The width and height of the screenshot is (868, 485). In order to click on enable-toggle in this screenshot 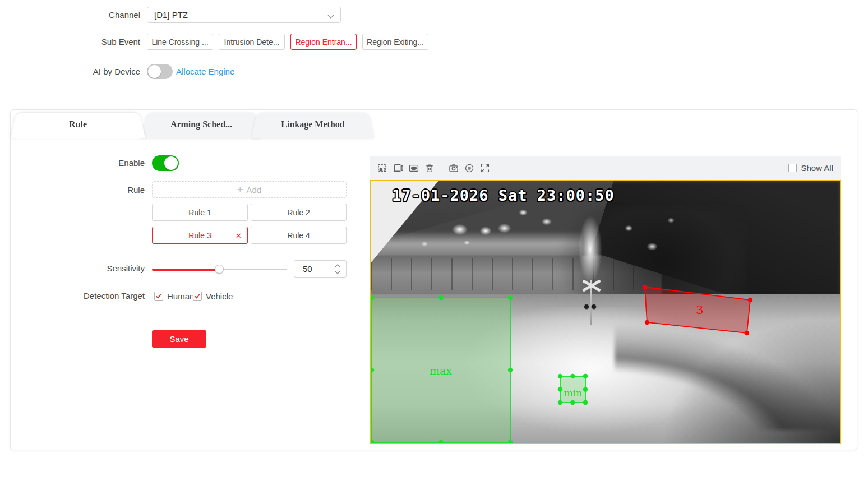, I will do `click(165, 163)`.